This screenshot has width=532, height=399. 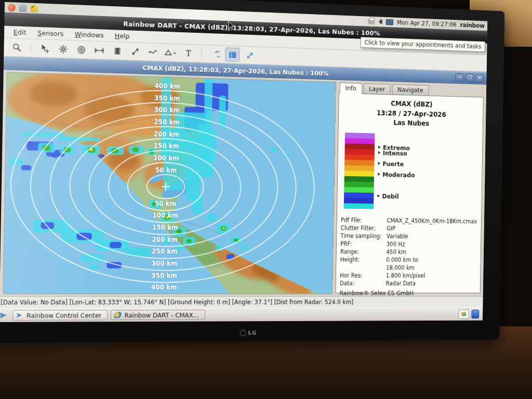 I want to click on legend-label-intenso: Intenso, so click(x=393, y=153).